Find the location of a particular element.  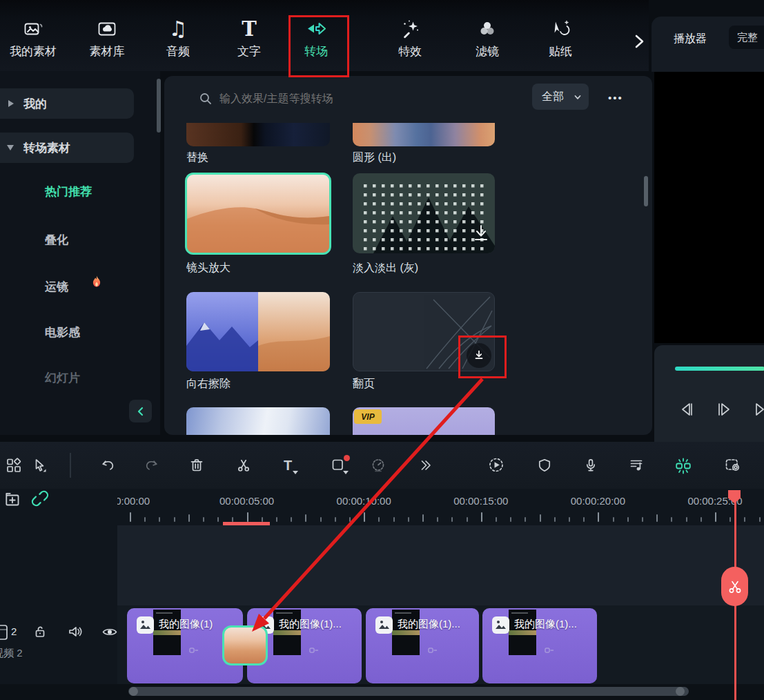

applied-transition-overlay is located at coordinates (245, 645).